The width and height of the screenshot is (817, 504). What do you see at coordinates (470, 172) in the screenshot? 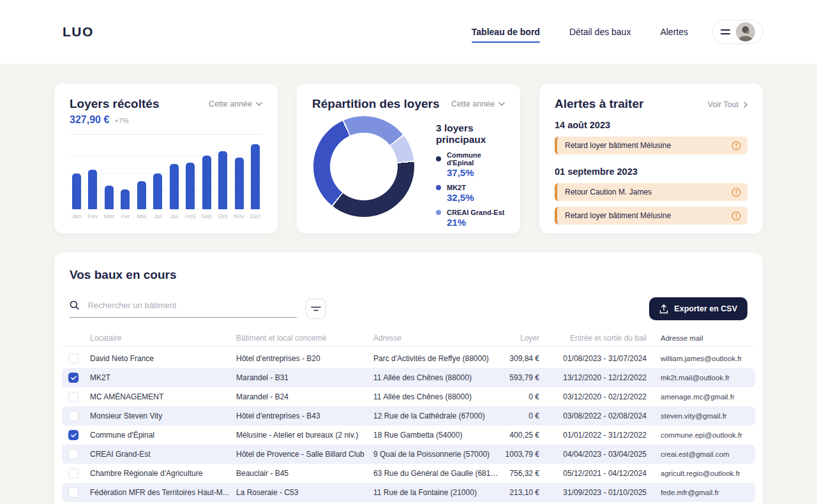
I see `donut-legend: 3 loyers principaux Commune d'Epinal37,5…` at bounding box center [470, 172].